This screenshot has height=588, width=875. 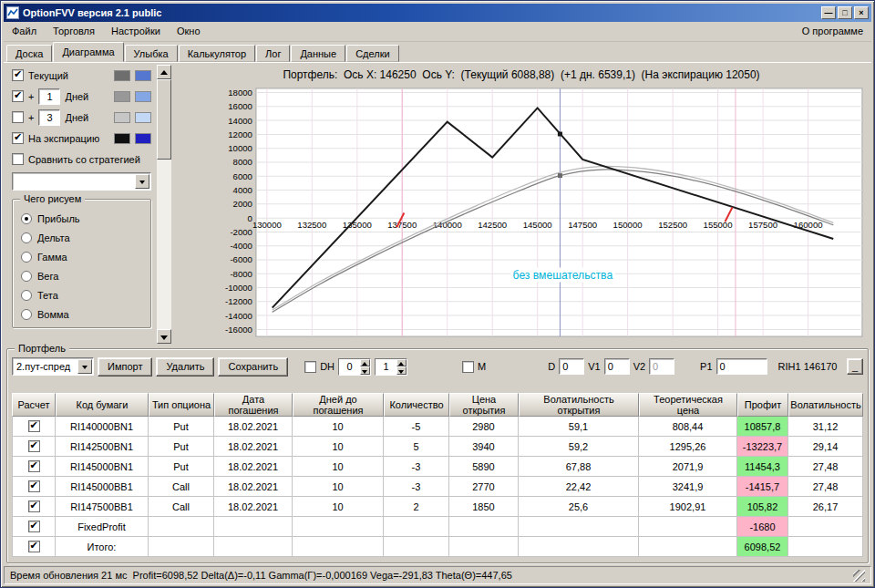 What do you see at coordinates (855, 366) in the screenshot?
I see `collapse-button: _` at bounding box center [855, 366].